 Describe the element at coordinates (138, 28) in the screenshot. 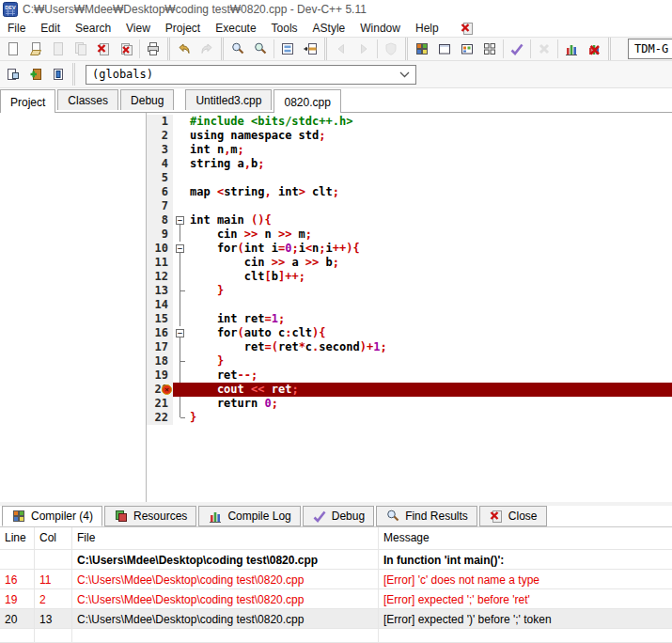

I see `menu-item-view: View` at that location.